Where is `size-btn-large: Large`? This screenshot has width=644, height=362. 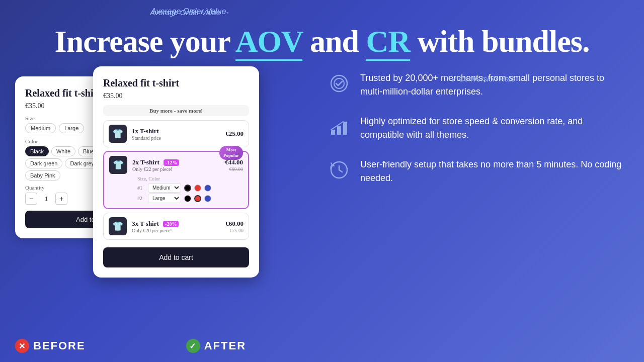 size-btn-large: Large is located at coordinates (71, 128).